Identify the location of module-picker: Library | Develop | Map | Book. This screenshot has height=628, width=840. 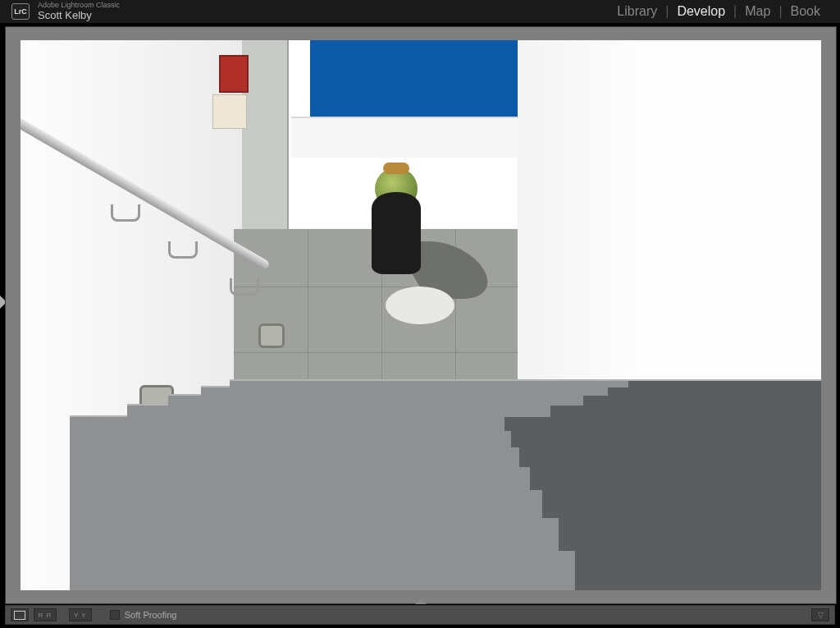
(719, 11).